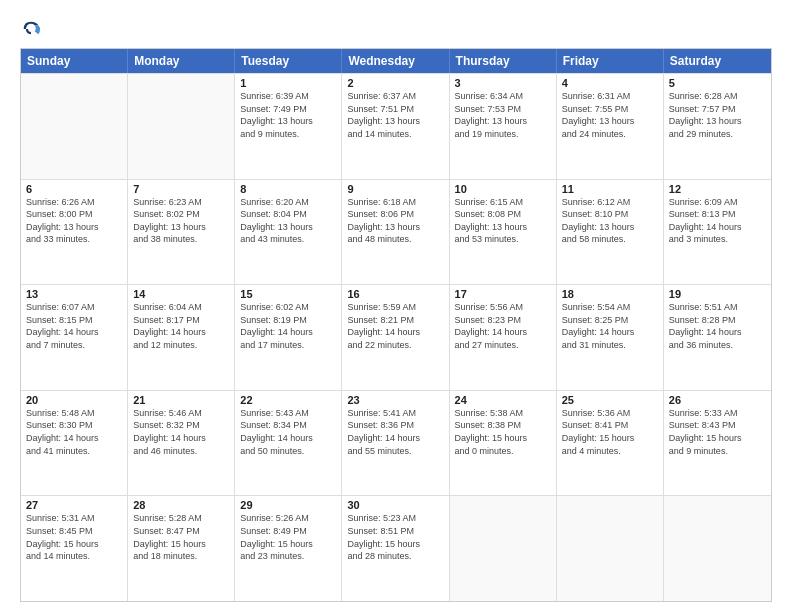 The width and height of the screenshot is (792, 612). What do you see at coordinates (503, 83) in the screenshot?
I see `day-number: 3` at bounding box center [503, 83].